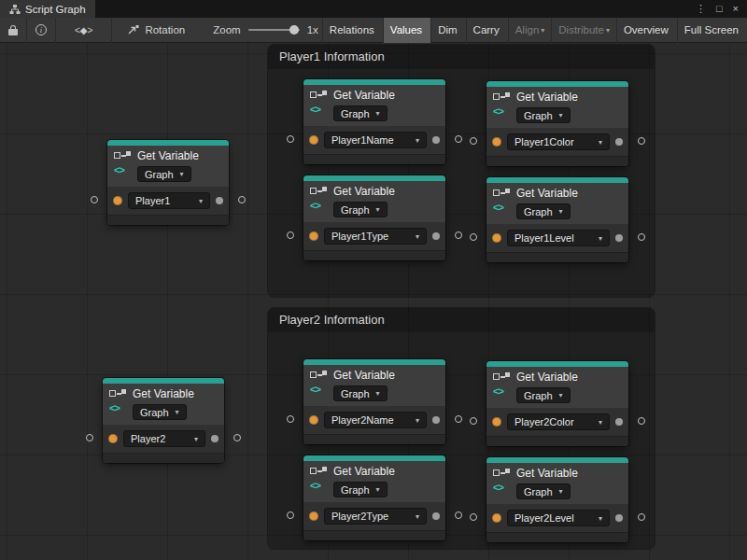 The height and width of the screenshot is (560, 747). I want to click on get-variable-node: <> Get Variable Graph▾ Player2Color▾, so click(557, 403).